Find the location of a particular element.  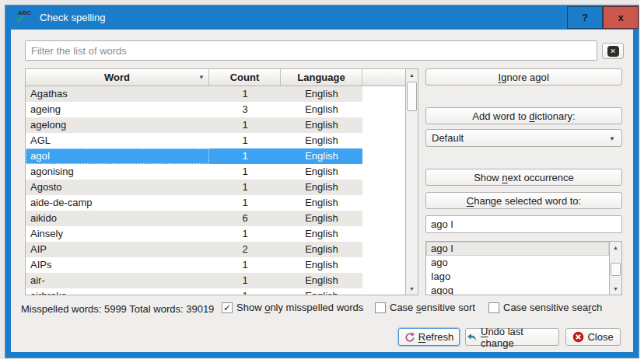

word-cell: agonising is located at coordinates (117, 172).